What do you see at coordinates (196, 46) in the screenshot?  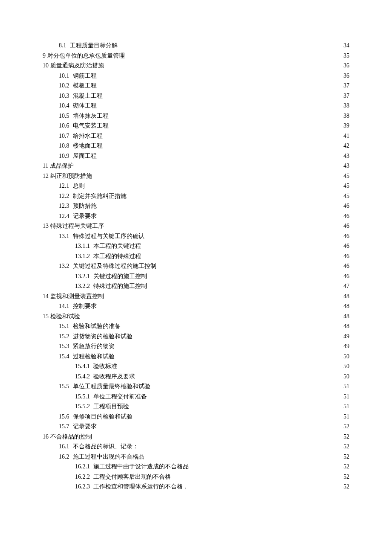 I see `toc-entry: 8.1工程质量目标分解34` at bounding box center [196, 46].